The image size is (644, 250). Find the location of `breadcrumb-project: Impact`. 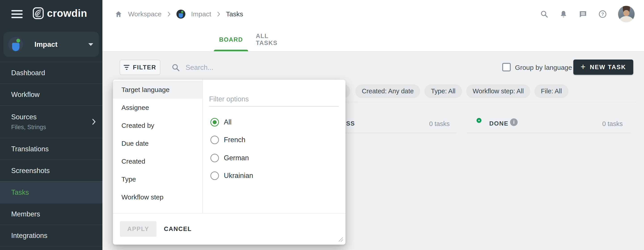

breadcrumb-project: Impact is located at coordinates (201, 14).